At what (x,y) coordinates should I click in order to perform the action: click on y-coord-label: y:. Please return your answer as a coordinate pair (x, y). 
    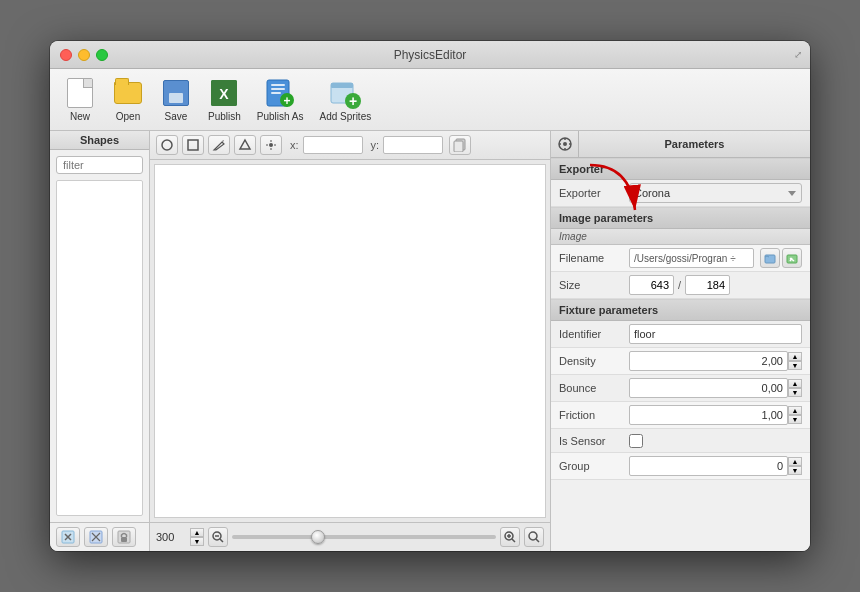
    Looking at the image, I should click on (376, 145).